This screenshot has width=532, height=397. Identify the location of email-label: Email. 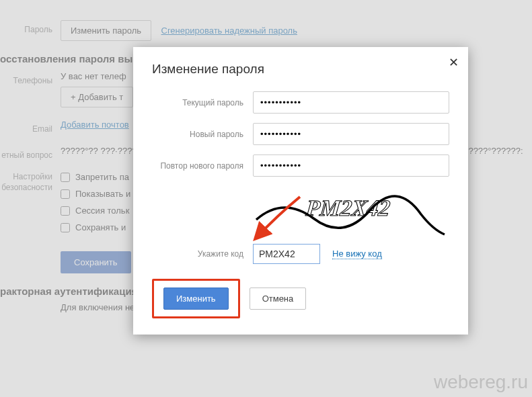
(30, 126).